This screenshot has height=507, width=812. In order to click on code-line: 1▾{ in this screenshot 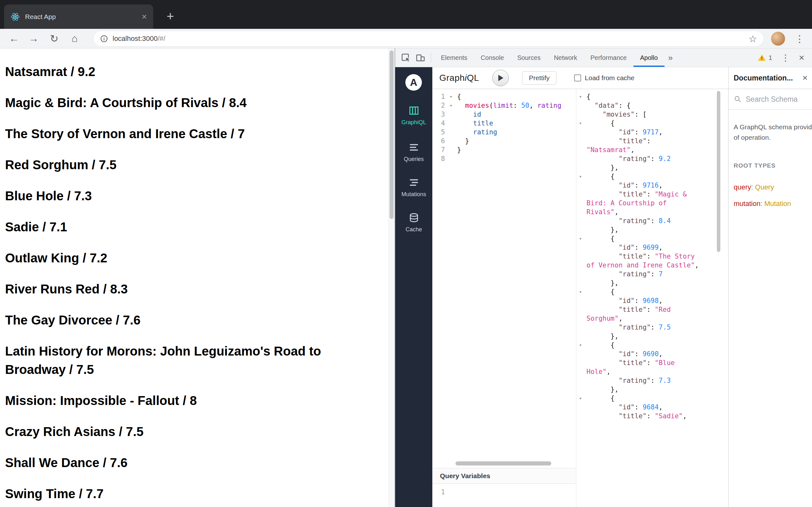, I will do `click(504, 97)`.